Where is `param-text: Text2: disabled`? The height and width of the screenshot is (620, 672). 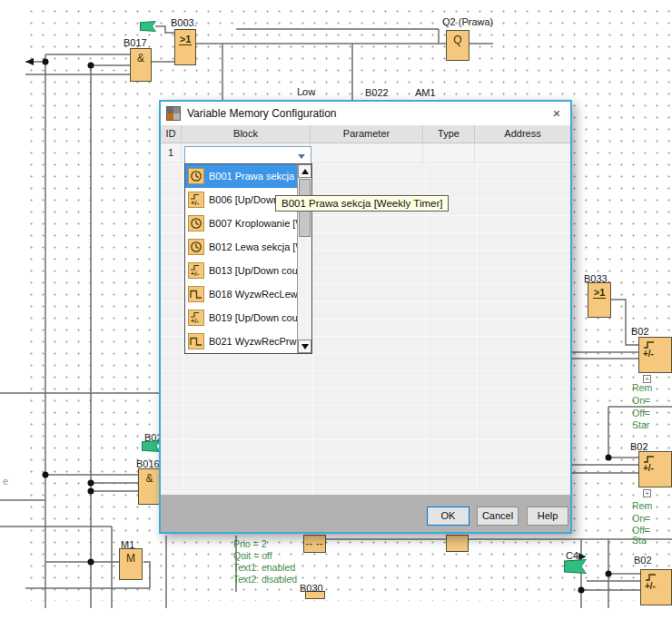 param-text: Text2: disabled is located at coordinates (265, 579).